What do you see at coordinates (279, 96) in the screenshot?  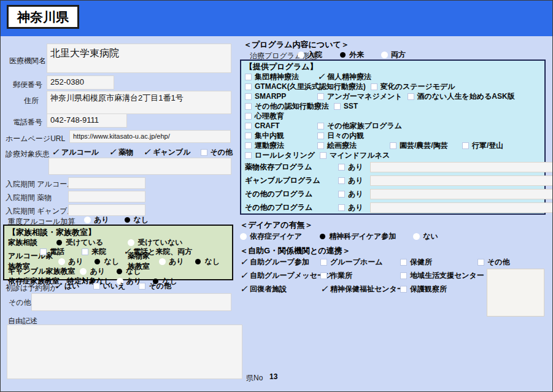 I see `program-checkbox: SMARPP` at bounding box center [279, 96].